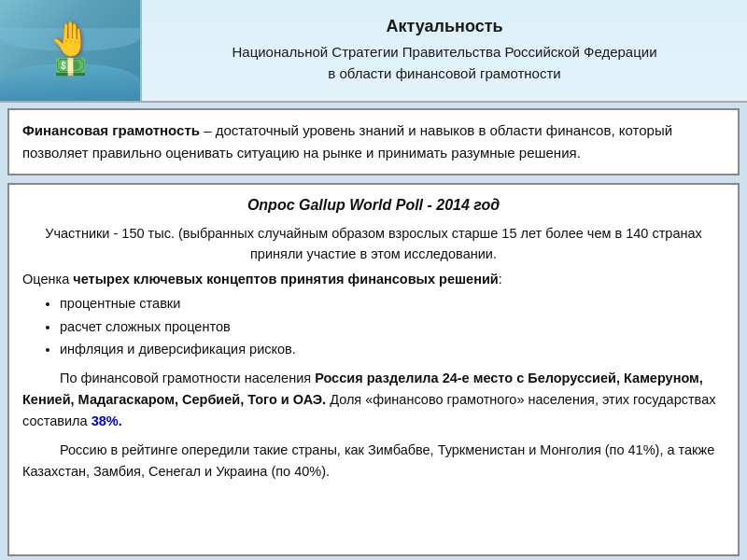 This screenshot has height=560, width=747. I want to click on definition-term: Финансовая грамотность, so click(111, 131).